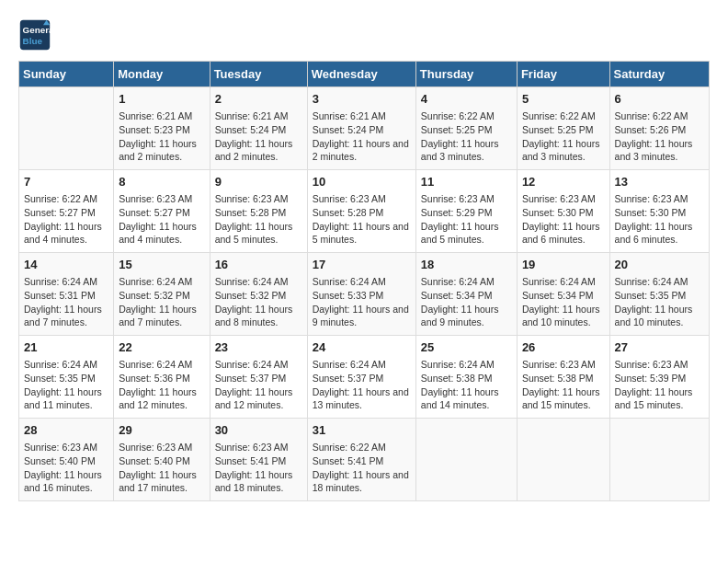 The image size is (728, 563). Describe the element at coordinates (162, 293) in the screenshot. I see `cell-content: 15Sunrise: 6:24 AMSunset: 5:32 PMDayligh…` at that location.